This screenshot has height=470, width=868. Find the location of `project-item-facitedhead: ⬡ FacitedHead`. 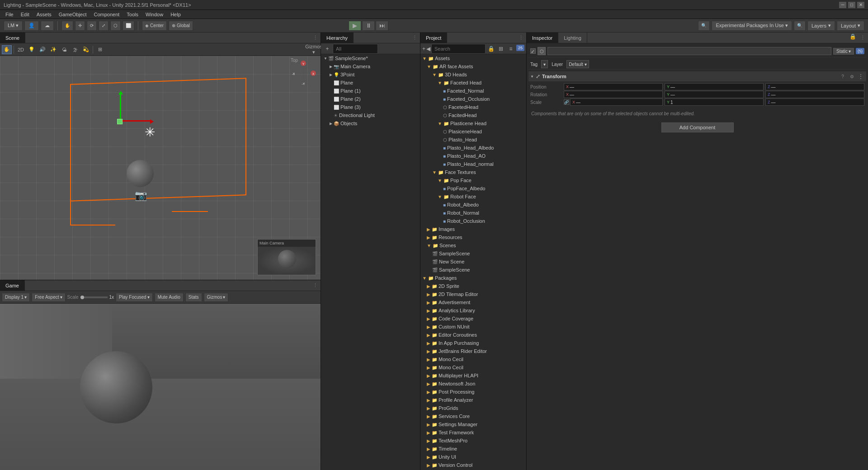

project-item-facitedhead: ⬡ FacitedHead is located at coordinates (473, 115).